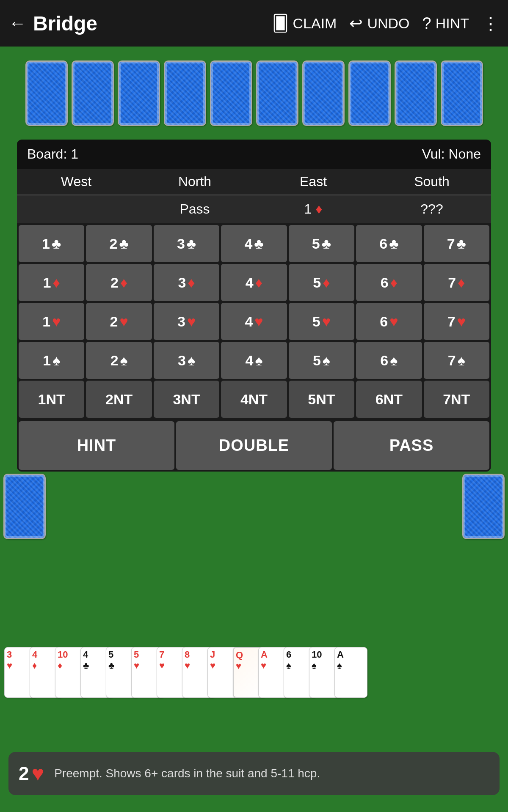 The width and height of the screenshot is (508, 812). Describe the element at coordinates (65, 24) in the screenshot. I see `app-title: Bridge` at that location.